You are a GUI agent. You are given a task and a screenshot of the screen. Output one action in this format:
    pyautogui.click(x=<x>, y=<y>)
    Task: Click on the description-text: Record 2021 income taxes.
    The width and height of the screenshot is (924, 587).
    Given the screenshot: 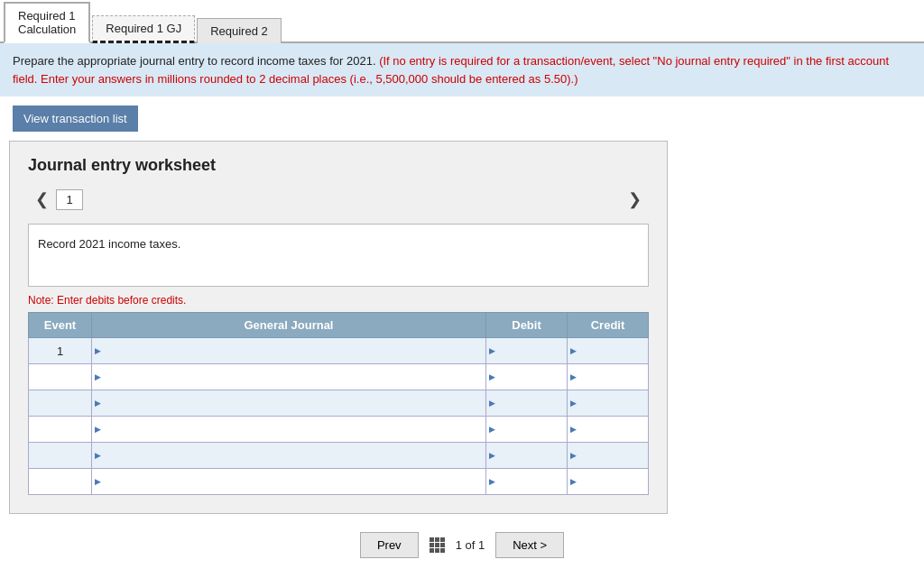 What is the action you would take?
    pyautogui.click(x=109, y=243)
    